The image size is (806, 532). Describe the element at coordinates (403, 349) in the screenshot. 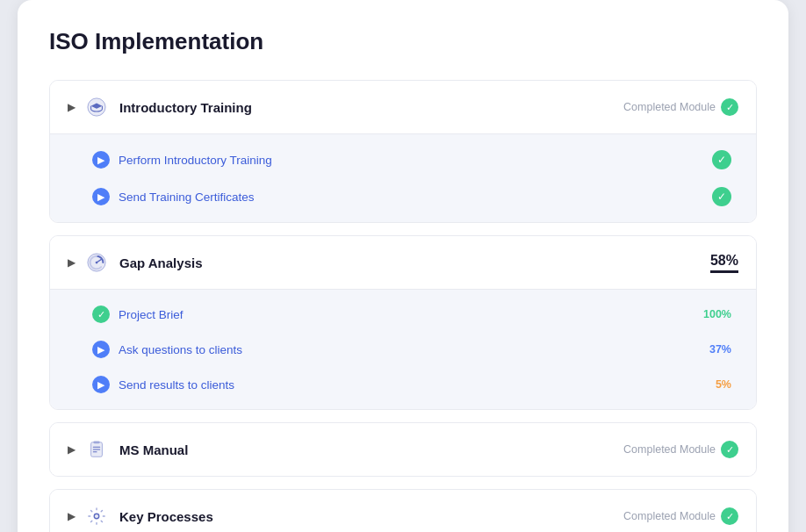

I see `task-row: ▶ Ask questions to clients 37%` at that location.